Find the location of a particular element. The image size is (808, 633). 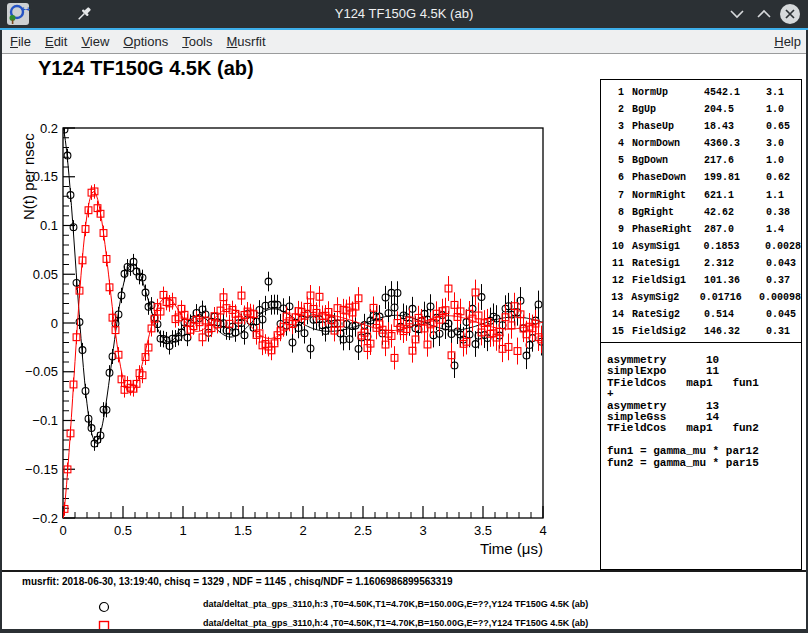

param-n: 11 is located at coordinates (616, 264).